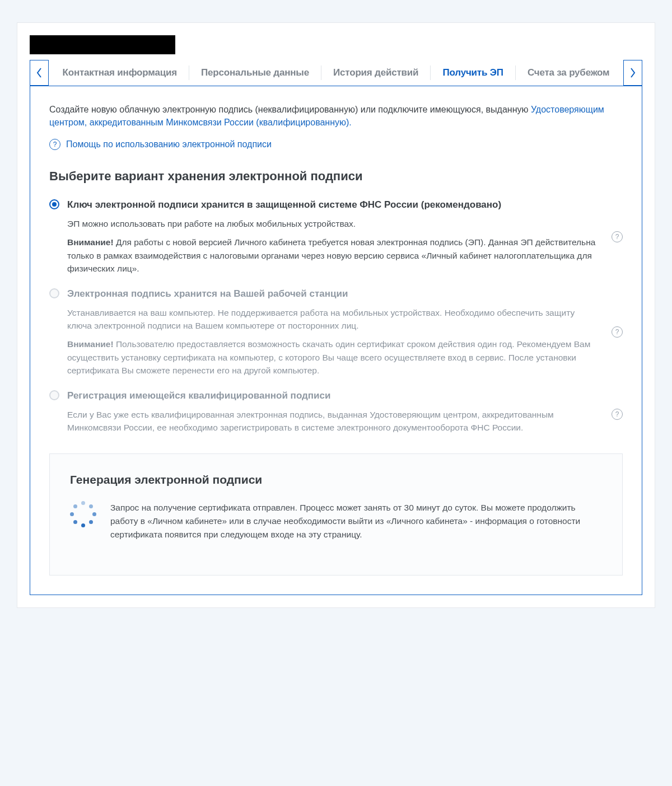 The width and height of the screenshot is (672, 786). Describe the element at coordinates (54, 293) in the screenshot. I see `radio-workstation` at that location.